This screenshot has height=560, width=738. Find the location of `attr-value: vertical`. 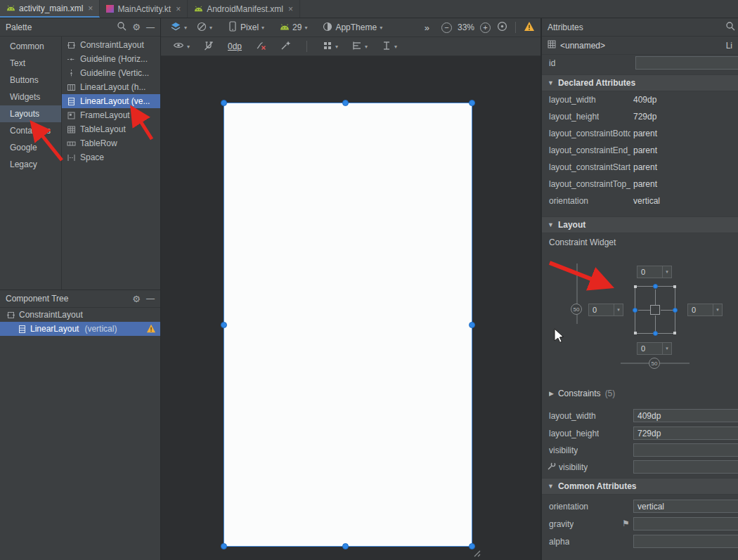

attr-value: vertical is located at coordinates (647, 201).